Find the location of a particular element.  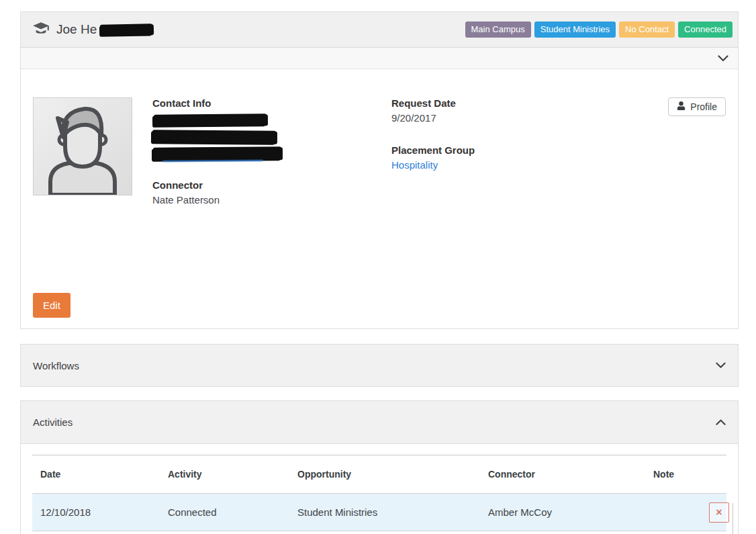

column-header-date: Date is located at coordinates (96, 474).